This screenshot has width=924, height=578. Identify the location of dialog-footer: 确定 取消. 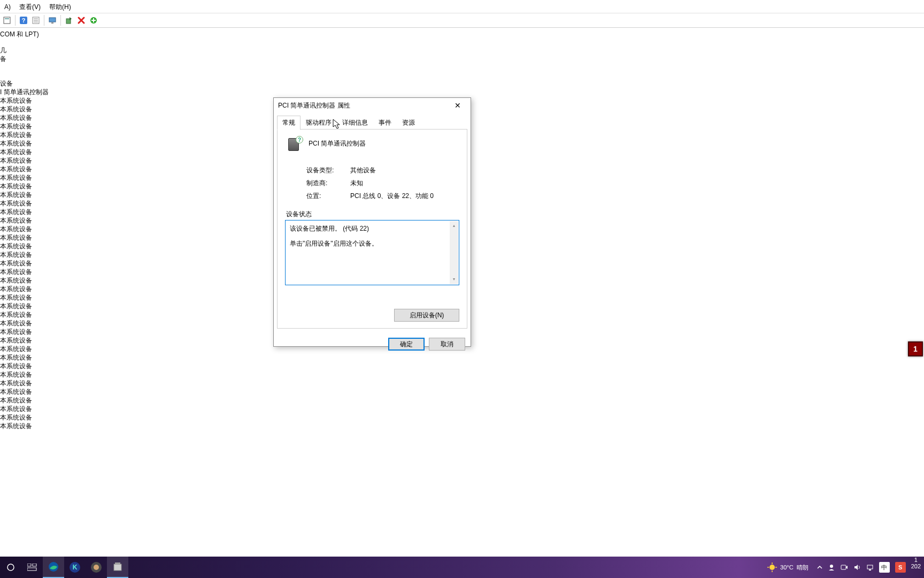
(372, 344).